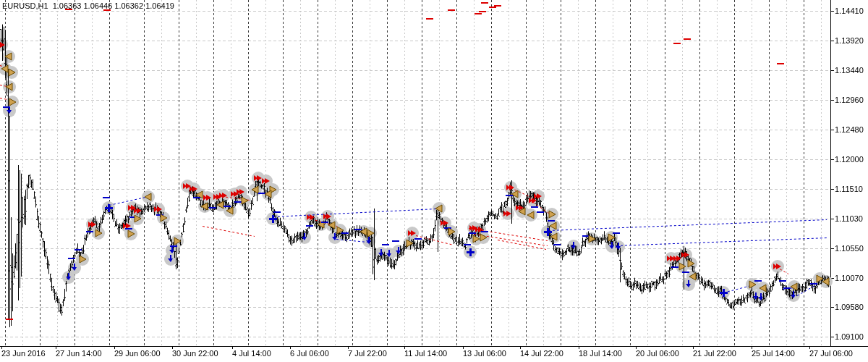 This screenshot has height=362, width=868. Describe the element at coordinates (137, 353) in the screenshot. I see `time-axis-label: 29 Jun 06:00` at that location.